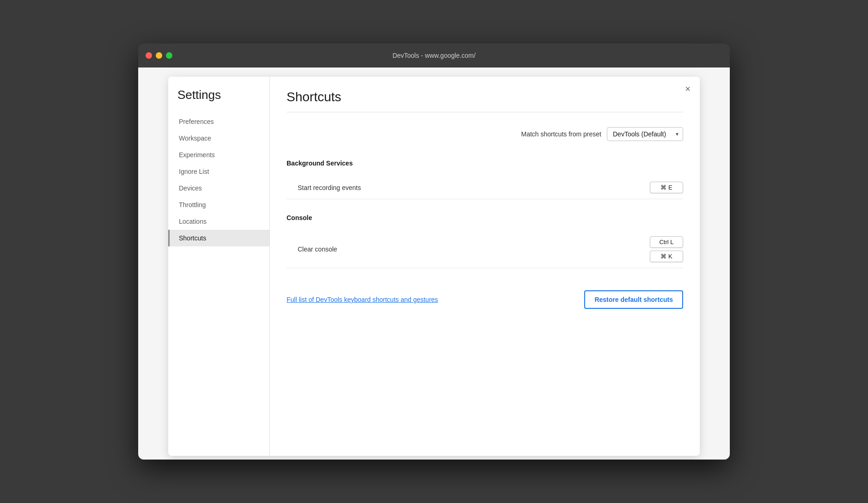  Describe the element at coordinates (485, 188) in the screenshot. I see `shortcut-row-start-recording: Start recording events ⌘ E` at that location.